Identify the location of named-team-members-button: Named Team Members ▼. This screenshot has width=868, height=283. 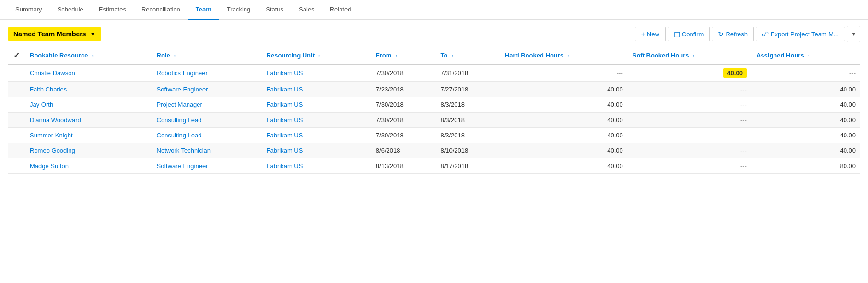
(55, 34).